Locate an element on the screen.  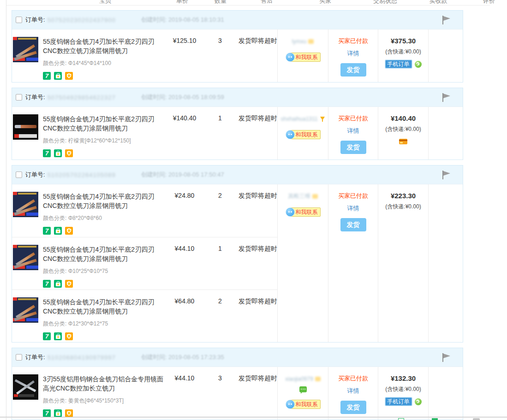
bottom-divider is located at coordinates (254, 417).